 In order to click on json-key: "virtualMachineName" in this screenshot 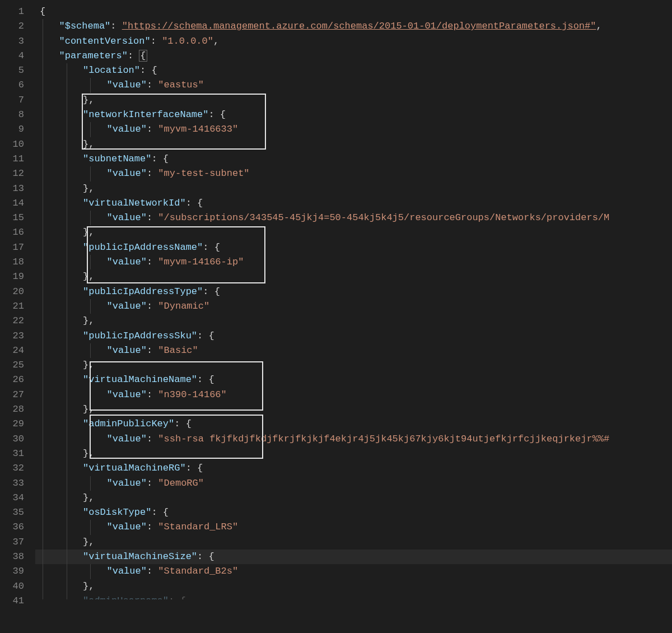, I will do `click(140, 380)`.